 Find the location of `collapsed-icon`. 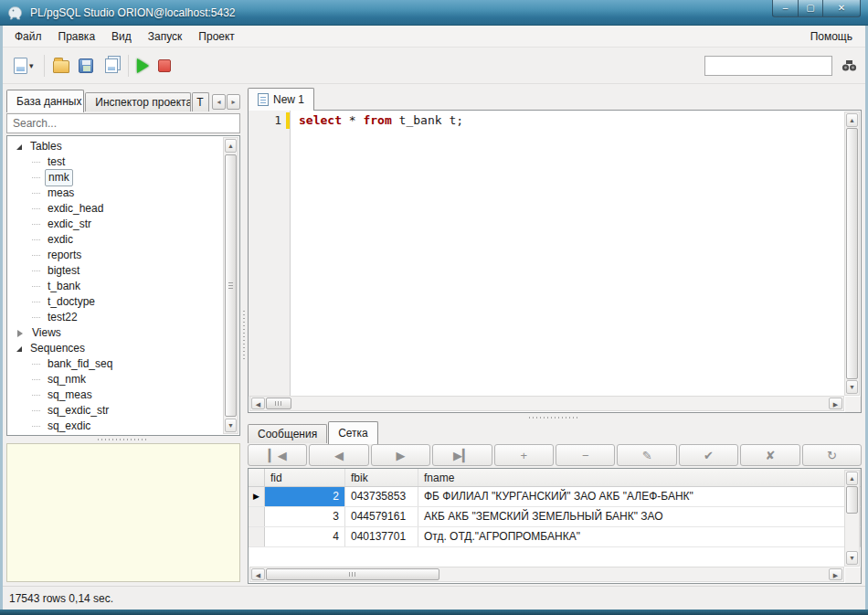

collapsed-icon is located at coordinates (20, 334).